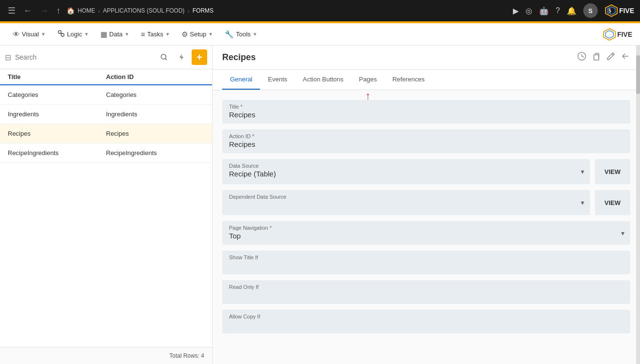 This screenshot has width=640, height=364. What do you see at coordinates (426, 257) in the screenshot?
I see `field-showtitle-label: Show Title If` at bounding box center [426, 257].